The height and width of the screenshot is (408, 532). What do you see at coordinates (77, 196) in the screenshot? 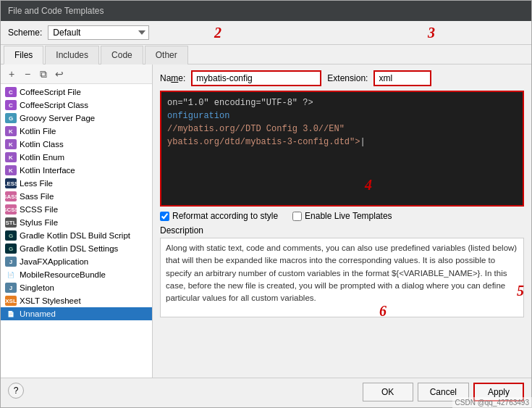
I see `file-item: SASSSass File` at bounding box center [77, 196].